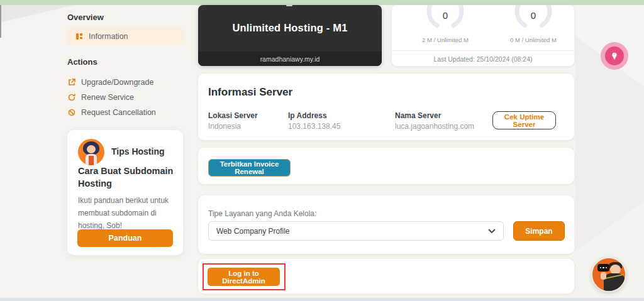 The width and height of the screenshot is (644, 301). What do you see at coordinates (91, 152) in the screenshot?
I see `tips-avatar` at bounding box center [91, 152].